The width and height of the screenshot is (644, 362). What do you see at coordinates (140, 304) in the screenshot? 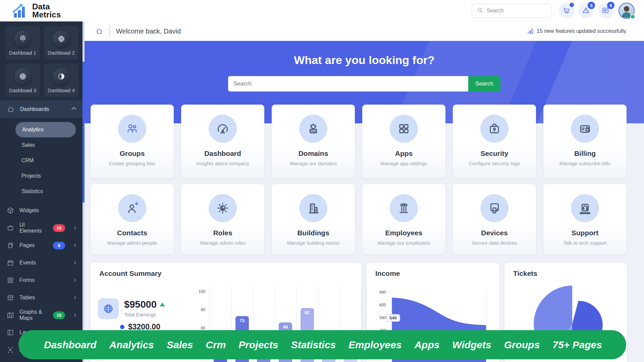
I see `total-earnings-value: $95000` at bounding box center [140, 304].